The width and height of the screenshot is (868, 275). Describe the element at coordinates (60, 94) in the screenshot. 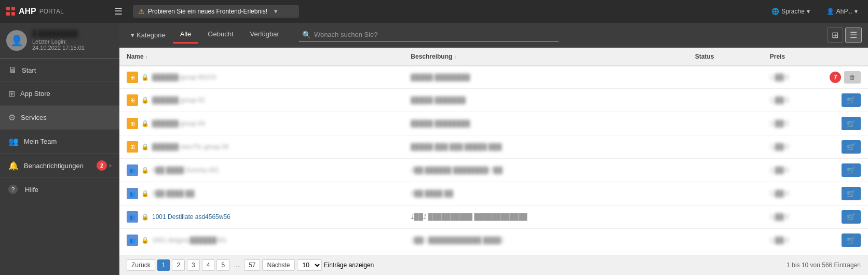

I see `sidebar-item-appstore: ⊞ App Store` at that location.